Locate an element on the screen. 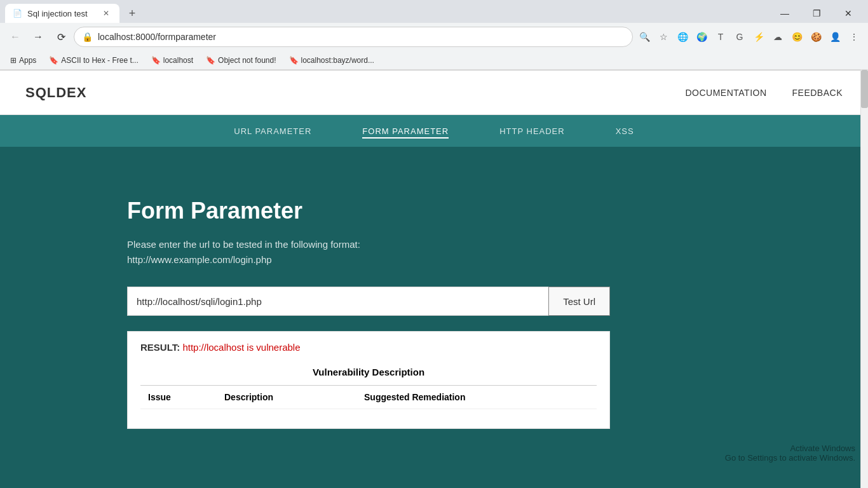 This screenshot has width=868, height=488. apps-icon: ⊞ is located at coordinates (13, 60).